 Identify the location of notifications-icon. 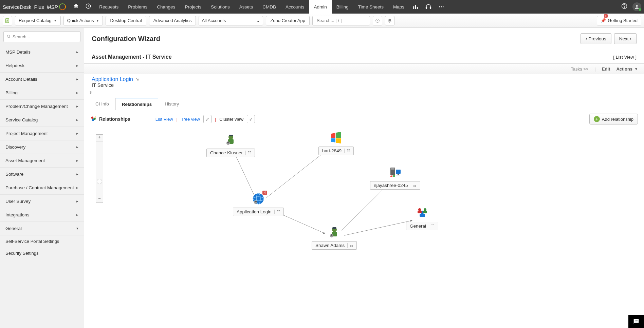
(390, 21).